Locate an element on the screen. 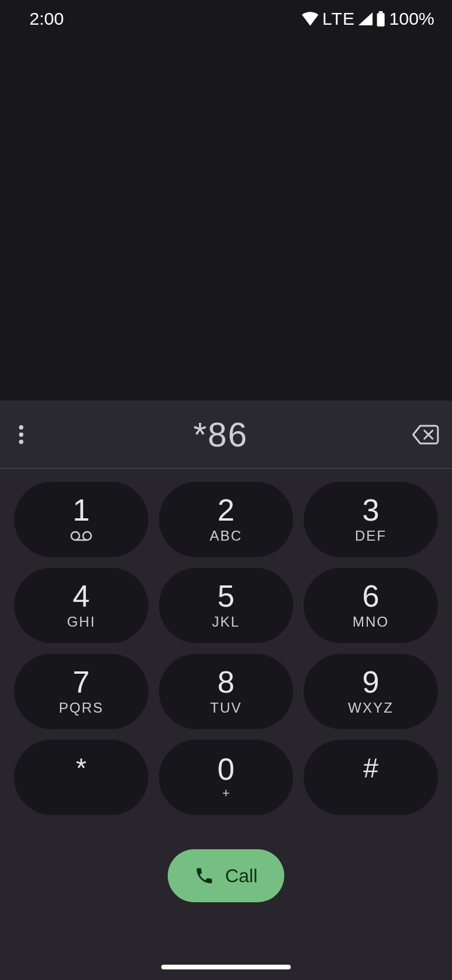 This screenshot has width=452, height=980. key-letters: + is located at coordinates (226, 793).